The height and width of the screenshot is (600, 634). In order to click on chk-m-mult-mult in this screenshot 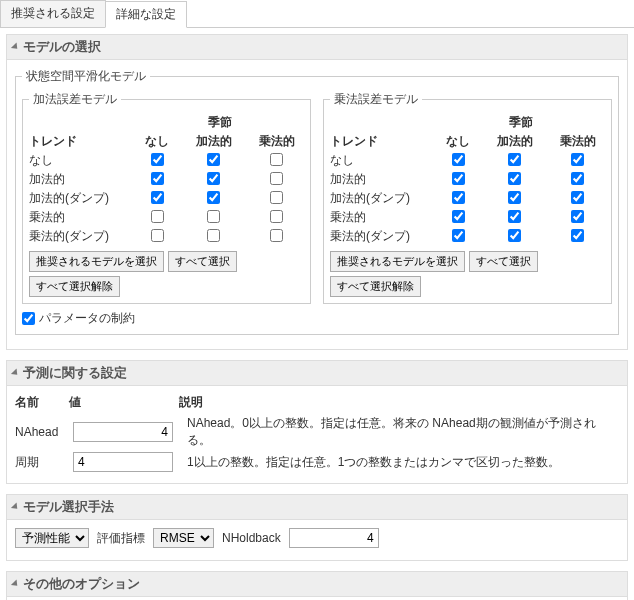, I will do `click(578, 216)`.